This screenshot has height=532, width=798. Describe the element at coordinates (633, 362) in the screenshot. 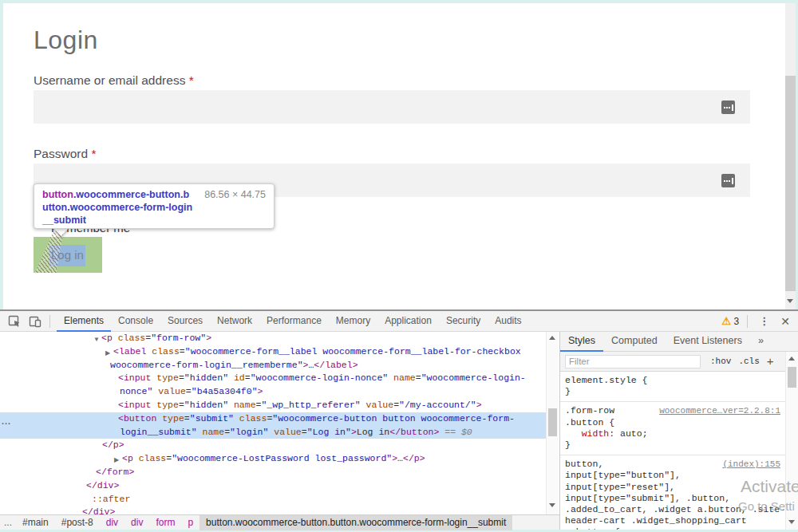

I see `styles-filter-input: Filter` at that location.